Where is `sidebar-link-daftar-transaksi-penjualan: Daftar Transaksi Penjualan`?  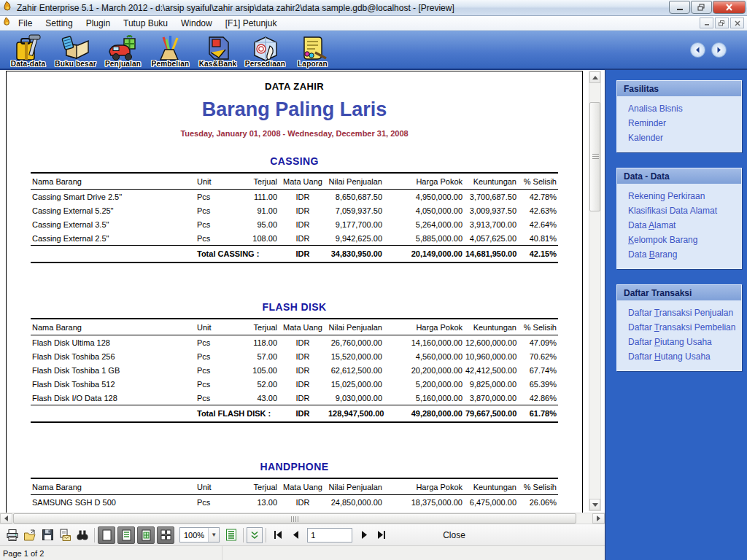
sidebar-link-daftar-transaksi-penjualan: Daftar Transaksi Penjualan is located at coordinates (678, 313).